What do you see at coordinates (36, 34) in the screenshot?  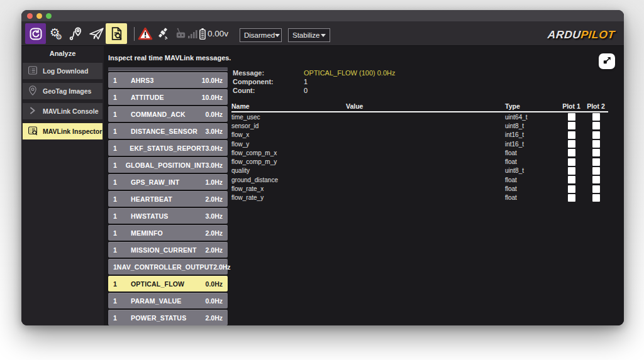 I see `data-refresh-icon` at bounding box center [36, 34].